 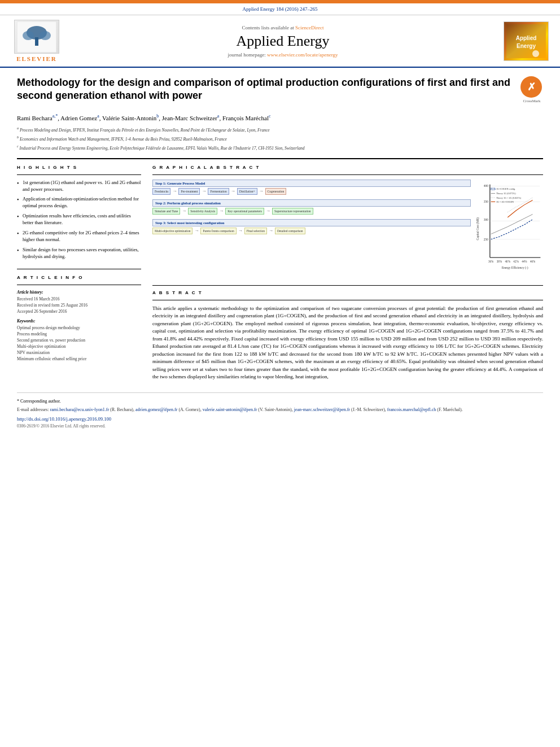 I want to click on pf-step-3-title: Step 3: Select most interesting configur…, so click(x=312, y=222).